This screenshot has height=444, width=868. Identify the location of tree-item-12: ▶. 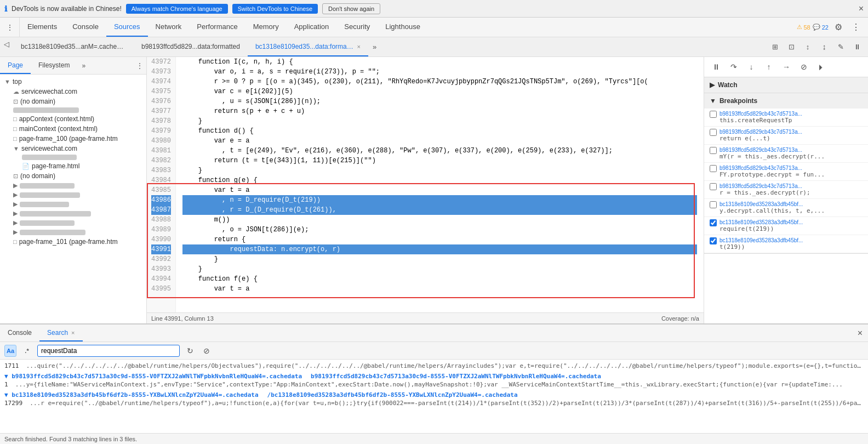
(73, 195).